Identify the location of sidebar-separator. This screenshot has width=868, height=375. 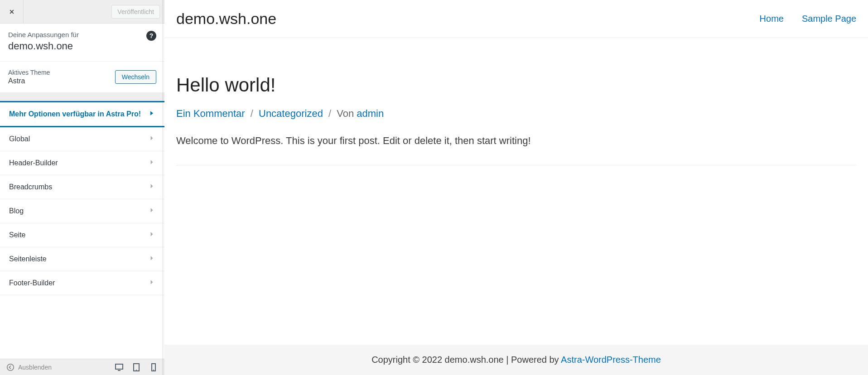
(82, 97).